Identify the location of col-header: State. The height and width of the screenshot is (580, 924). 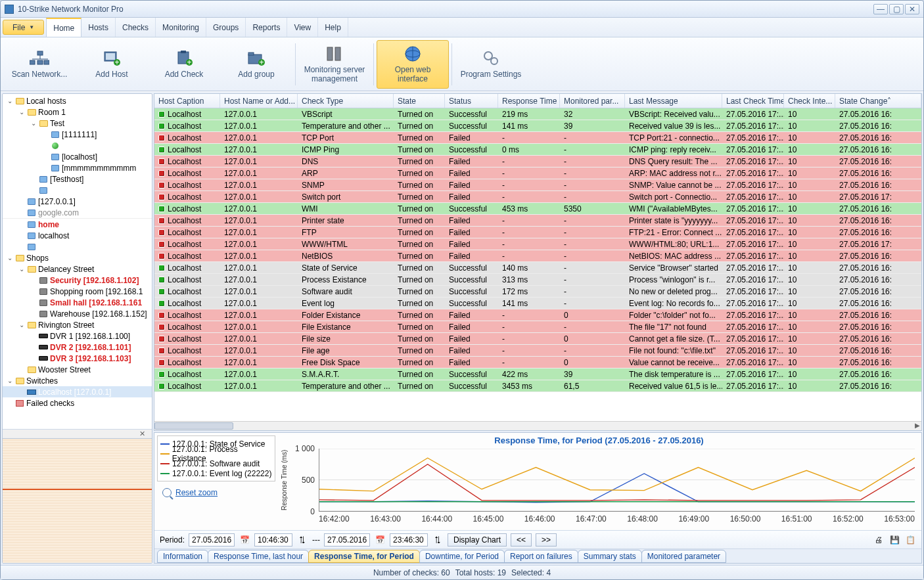
(419, 101).